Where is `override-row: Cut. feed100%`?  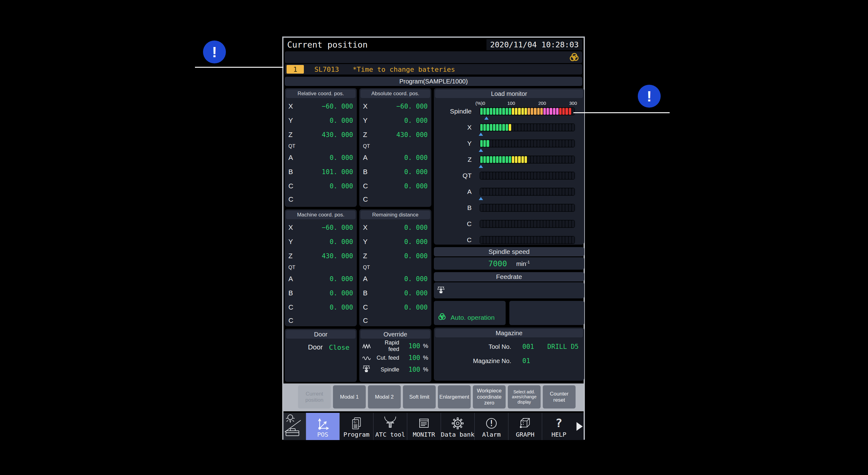
override-row: Cut. feed100% is located at coordinates (395, 358).